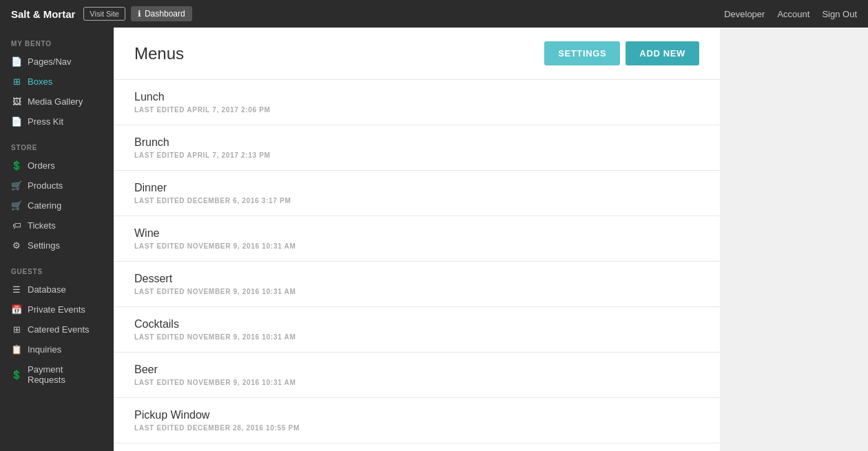  What do you see at coordinates (339, 54) in the screenshot?
I see `page-title: Menus` at bounding box center [339, 54].